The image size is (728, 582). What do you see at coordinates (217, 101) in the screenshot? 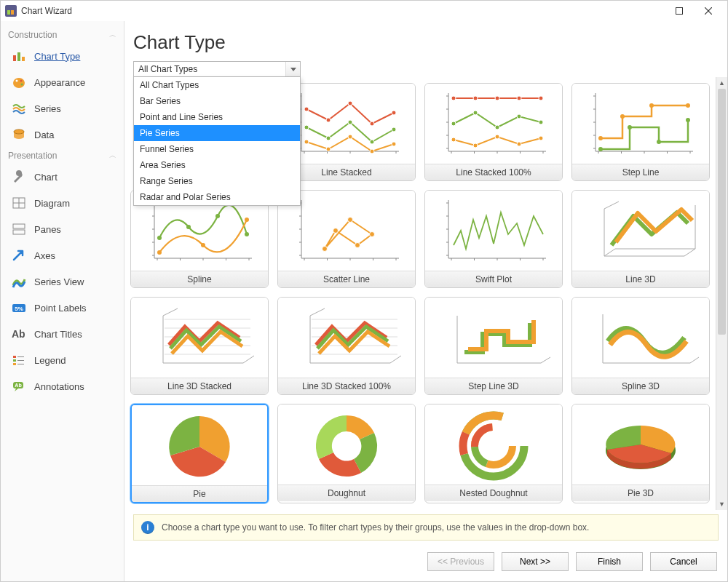
I see `filter-option: Bar Series` at bounding box center [217, 101].